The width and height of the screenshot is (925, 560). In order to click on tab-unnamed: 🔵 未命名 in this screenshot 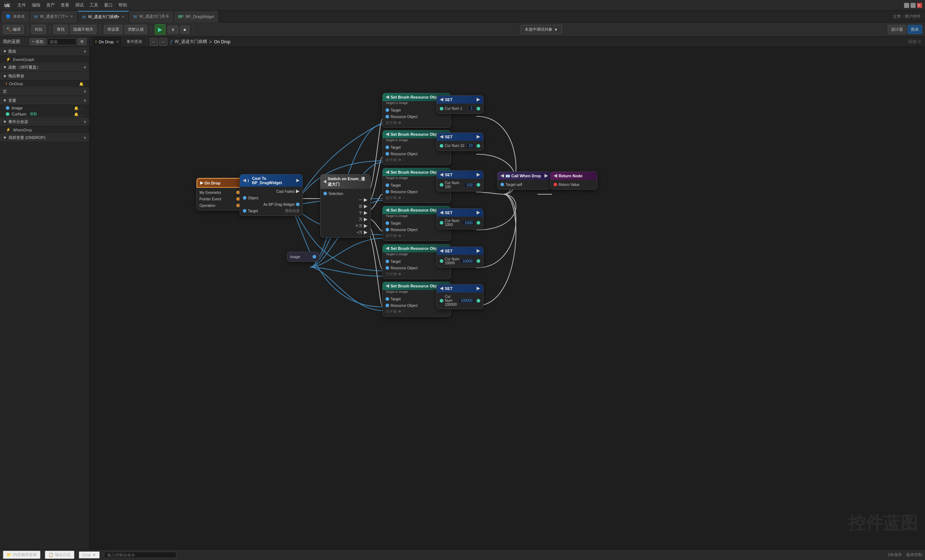, I will do `click(16, 17)`.